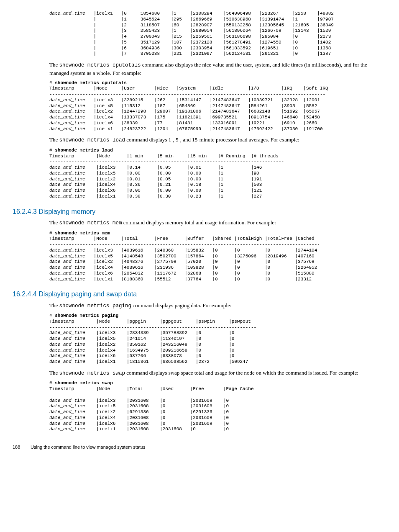 Image resolution: width=399 pixels, height=532 pixels. Describe the element at coordinates (200, 447) in the screenshot. I see `page-footer: 188 Using the command line to view manag…` at that location.